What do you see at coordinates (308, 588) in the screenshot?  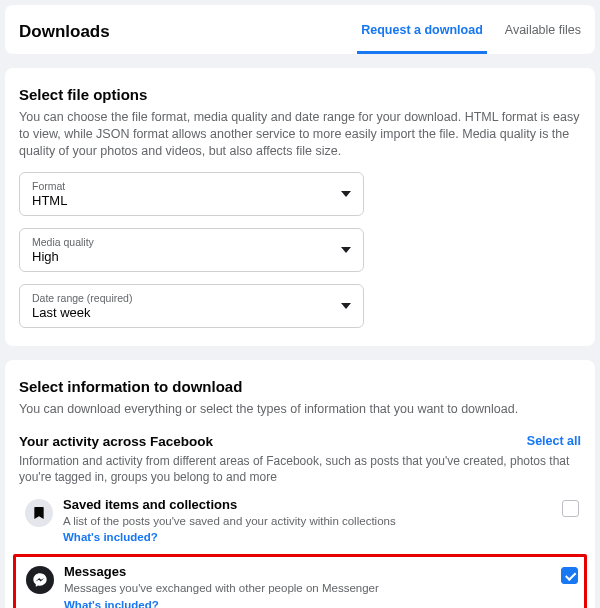 I see `item-sub: Messages you've exchanged with other peo…` at bounding box center [308, 588].